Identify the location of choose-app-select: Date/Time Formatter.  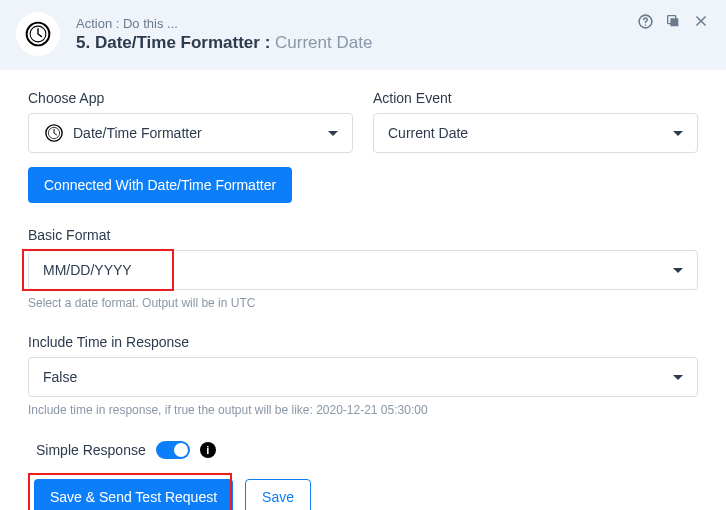
(190, 133).